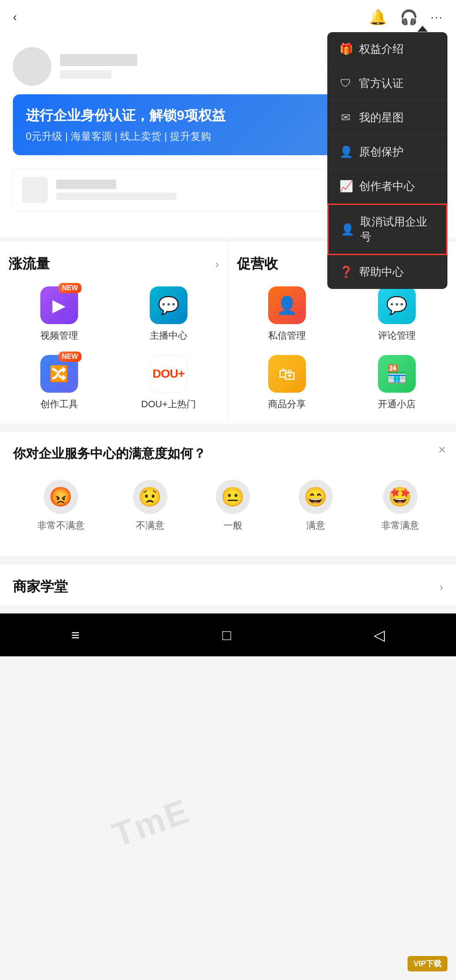  What do you see at coordinates (228, 454) in the screenshot?
I see `survey-title: 你对企业服务中心的满意度如何？` at bounding box center [228, 454].